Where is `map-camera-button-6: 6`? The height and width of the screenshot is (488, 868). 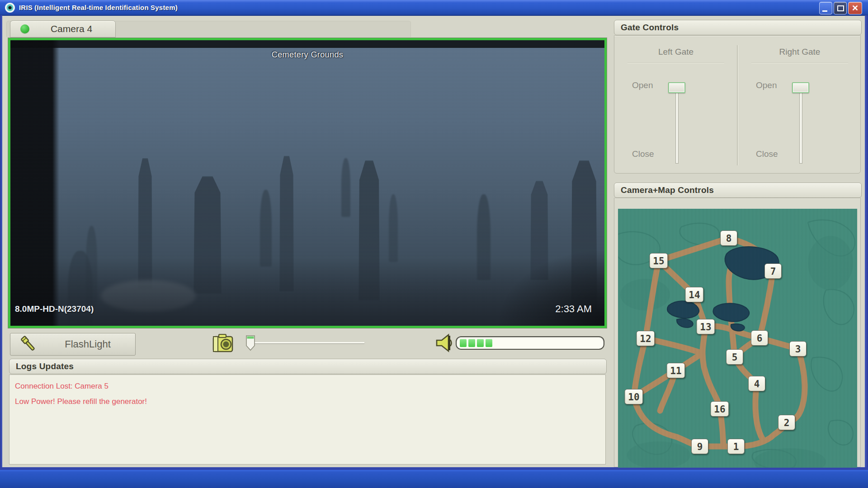 map-camera-button-6: 6 is located at coordinates (760, 338).